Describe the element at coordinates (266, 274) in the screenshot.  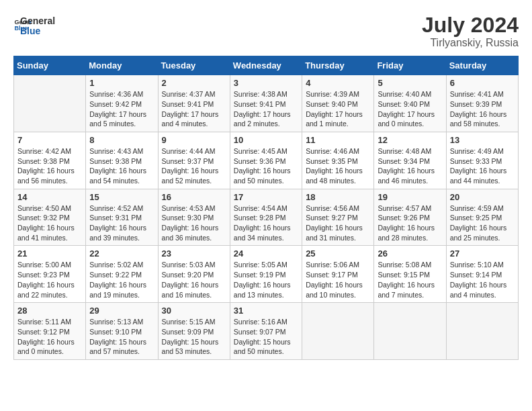
I see `week-row-4: 21Sunrise: 5:00 AMSunset: 9:23 PMDayligh…` at that location.